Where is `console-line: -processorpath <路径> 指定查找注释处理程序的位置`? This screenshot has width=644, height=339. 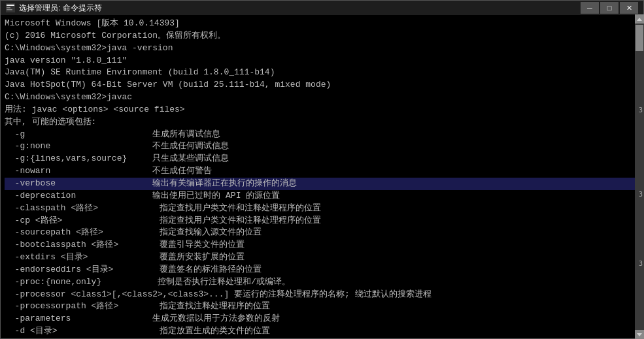 console-line: -processorpath <路径> 指定查找注释处理程序的位置 is located at coordinates (323, 307).